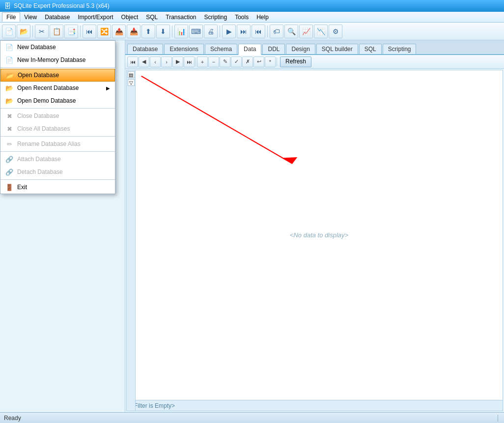  What do you see at coordinates (400, 49) in the screenshot?
I see `tab-scripting: Scripting` at bounding box center [400, 49].